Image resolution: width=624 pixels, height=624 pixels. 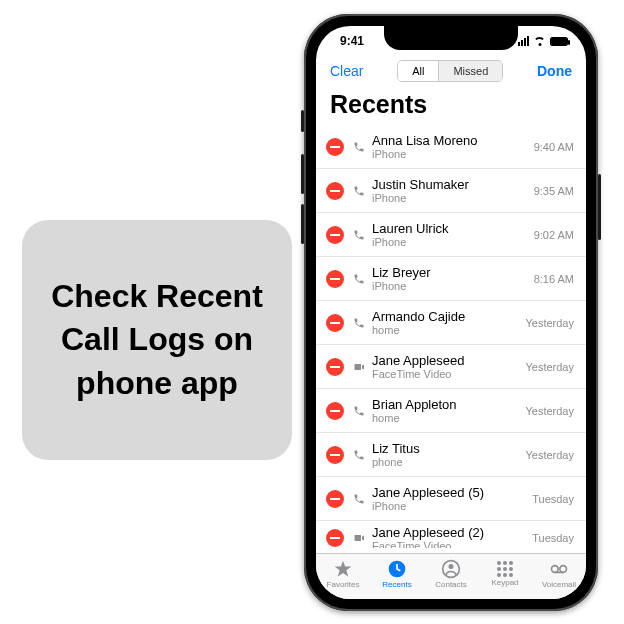 What do you see at coordinates (450, 184) in the screenshot?
I see `caller-name: Justin Shumaker` at bounding box center [450, 184].